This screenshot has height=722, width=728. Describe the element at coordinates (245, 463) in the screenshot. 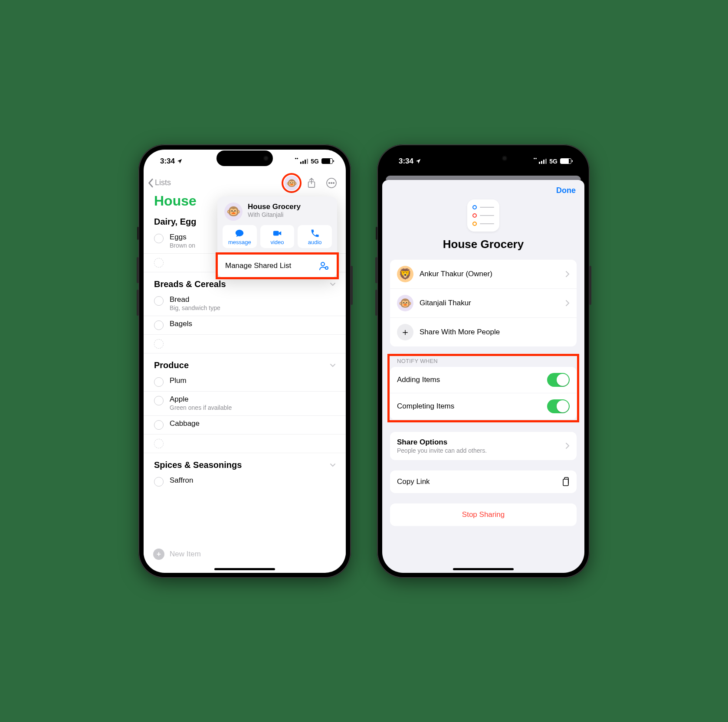

I see `section-header: Spices & Seasonings` at that location.